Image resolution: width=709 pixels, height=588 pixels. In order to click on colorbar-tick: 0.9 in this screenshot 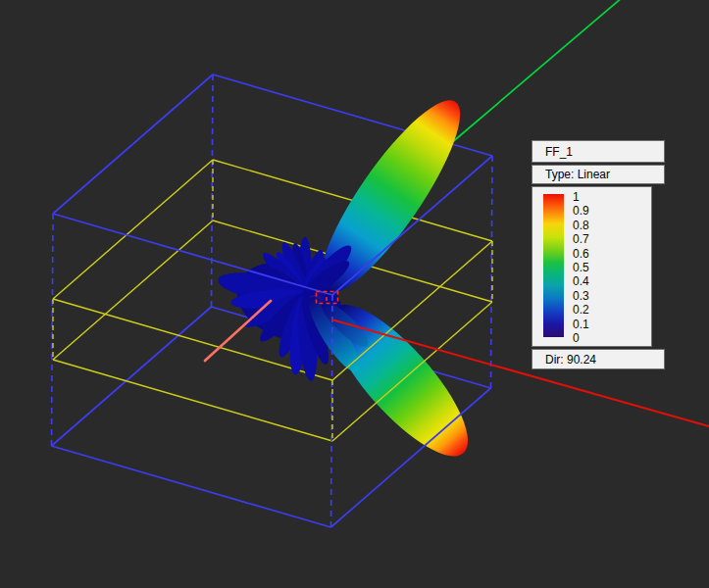, I will do `click(592, 211)`.